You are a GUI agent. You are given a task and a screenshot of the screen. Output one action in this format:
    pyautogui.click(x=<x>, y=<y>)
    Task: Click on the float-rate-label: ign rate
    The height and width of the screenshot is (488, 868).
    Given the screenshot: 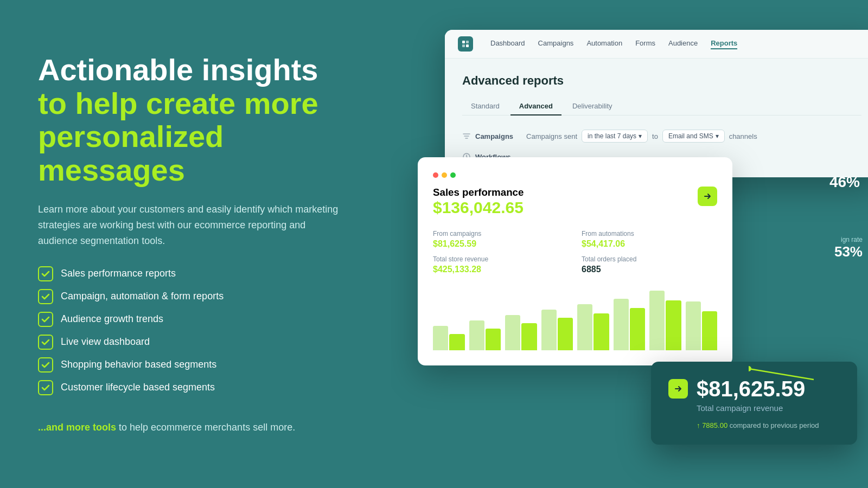 What is the action you would take?
    pyautogui.click(x=848, y=240)
    